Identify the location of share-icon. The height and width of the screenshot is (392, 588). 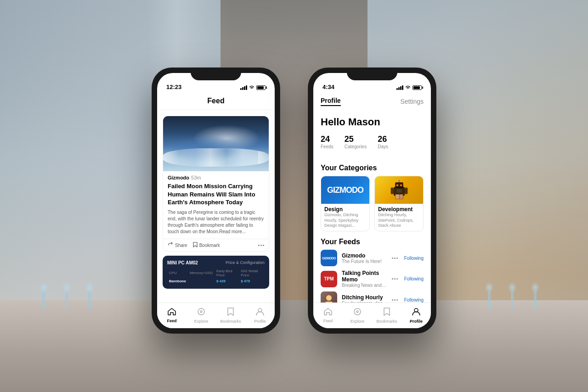
(170, 245).